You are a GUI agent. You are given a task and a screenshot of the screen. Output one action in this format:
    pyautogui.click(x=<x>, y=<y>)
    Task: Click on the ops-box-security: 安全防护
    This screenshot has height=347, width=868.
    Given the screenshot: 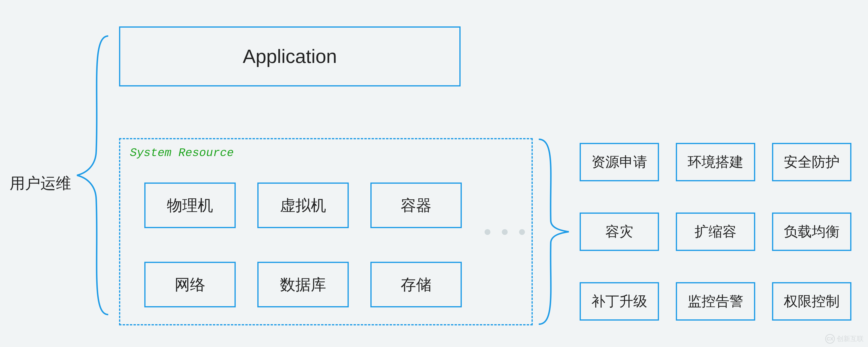 What is the action you would take?
    pyautogui.click(x=812, y=162)
    